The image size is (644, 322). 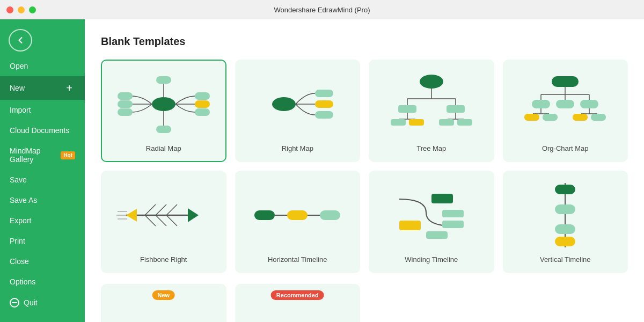 I want to click on template-preview-orgchart, so click(x=566, y=104).